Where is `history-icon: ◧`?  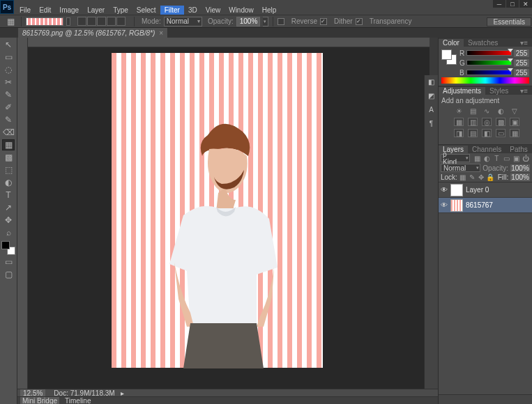 history-icon: ◧ is located at coordinates (432, 81).